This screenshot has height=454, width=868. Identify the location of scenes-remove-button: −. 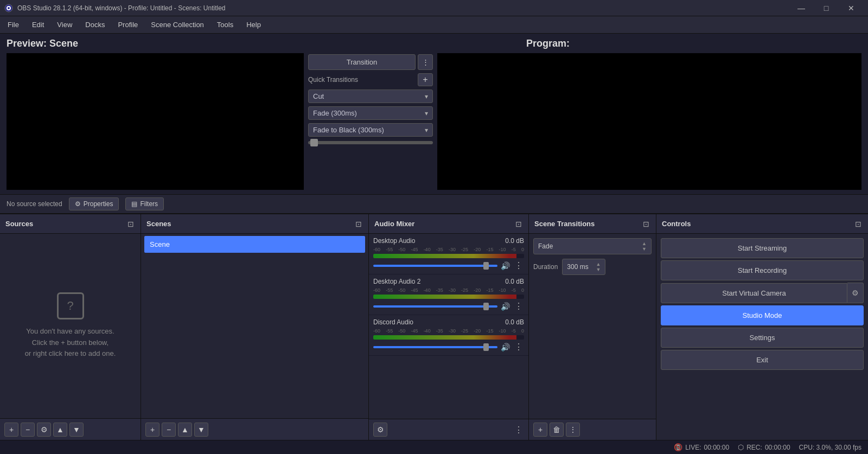
(169, 430).